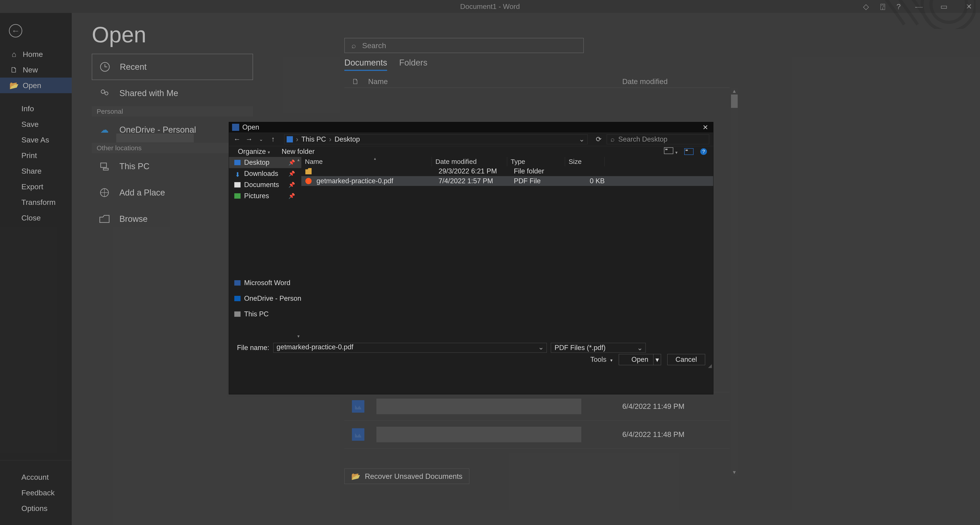 The width and height of the screenshot is (980, 525). Describe the element at coordinates (436, 139) in the screenshot. I see `breadcrumb-bar: › This PC › Desktop ⌄` at that location.